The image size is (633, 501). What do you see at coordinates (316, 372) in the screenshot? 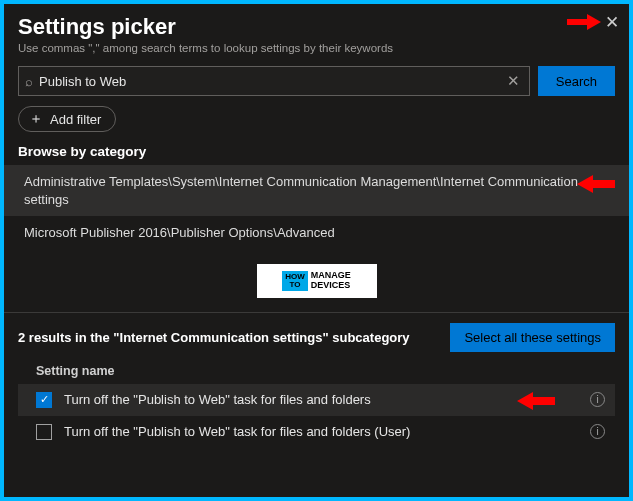
I see `column-header-setting-name: Setting name` at bounding box center [316, 372].